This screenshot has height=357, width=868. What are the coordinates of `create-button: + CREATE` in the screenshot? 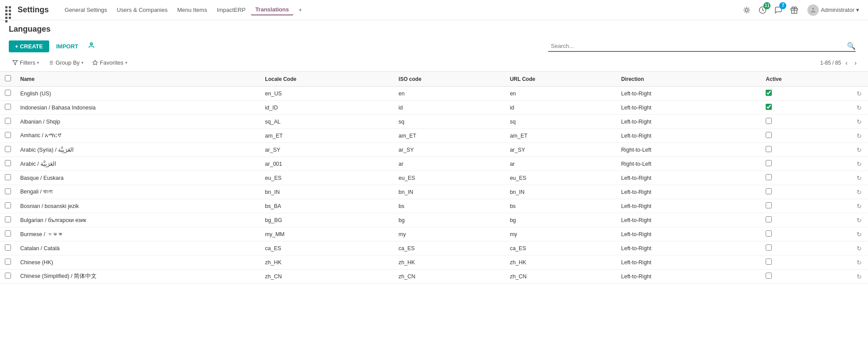 It's located at (29, 47).